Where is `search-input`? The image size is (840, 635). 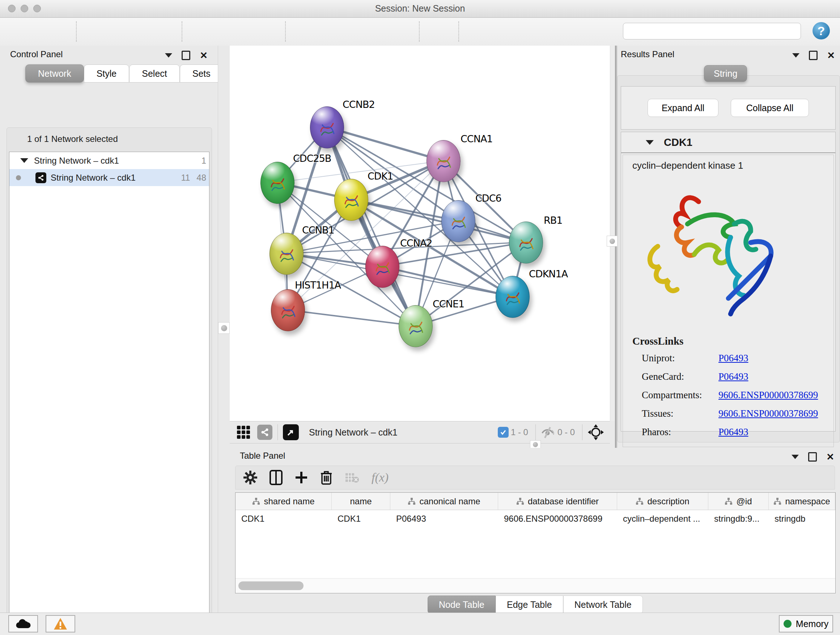
search-input is located at coordinates (692, 31).